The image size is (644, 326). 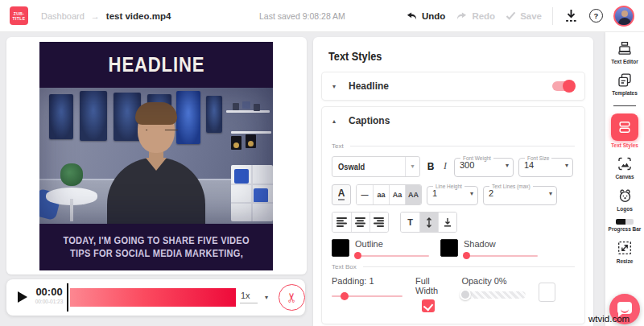 I want to click on padding-slider, so click(x=367, y=296).